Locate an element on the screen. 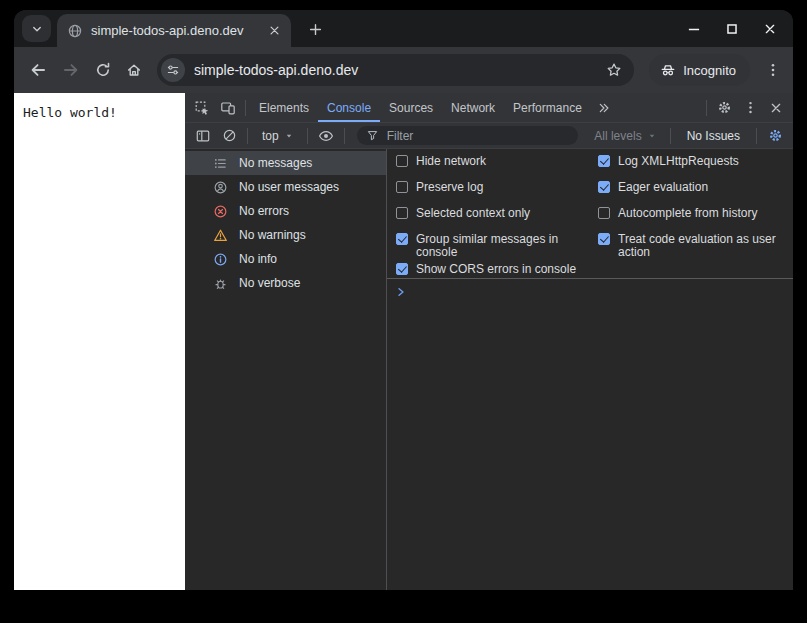  inspect-element-button is located at coordinates (202, 108).